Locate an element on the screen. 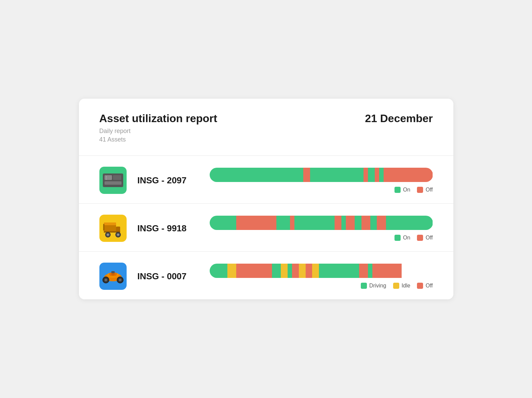 The image size is (532, 398). asset-name: INSG - 9918 is located at coordinates (168, 229).